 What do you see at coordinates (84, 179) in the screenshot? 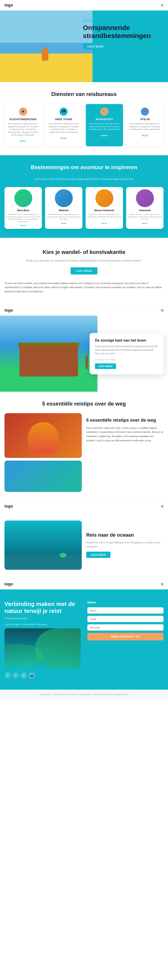
I see `bestemmingen-subtitle: Lorem ipsum dolor sit amet consectetur a…` at bounding box center [84, 179].